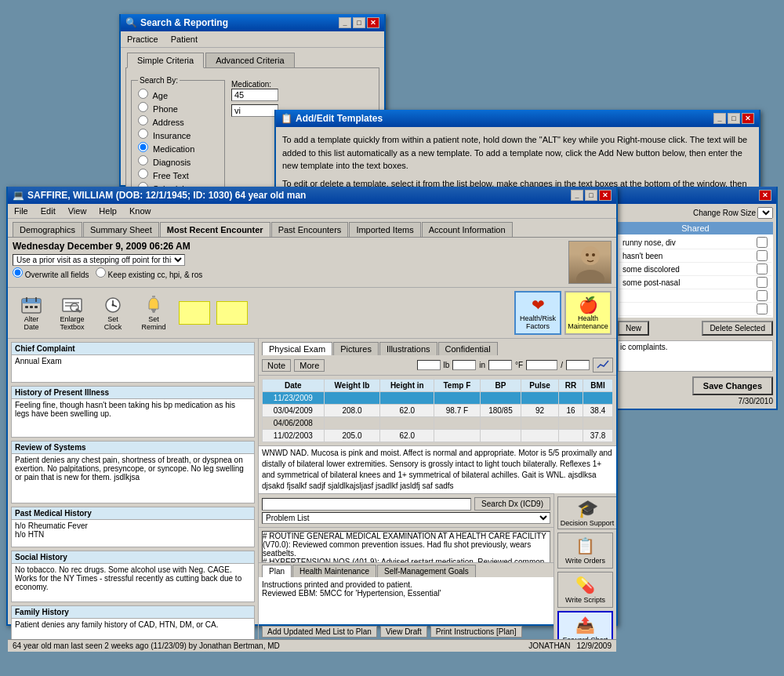 The height and width of the screenshot is (676, 784). Describe the element at coordinates (500, 365) in the screenshot. I see `temp-input` at that location.